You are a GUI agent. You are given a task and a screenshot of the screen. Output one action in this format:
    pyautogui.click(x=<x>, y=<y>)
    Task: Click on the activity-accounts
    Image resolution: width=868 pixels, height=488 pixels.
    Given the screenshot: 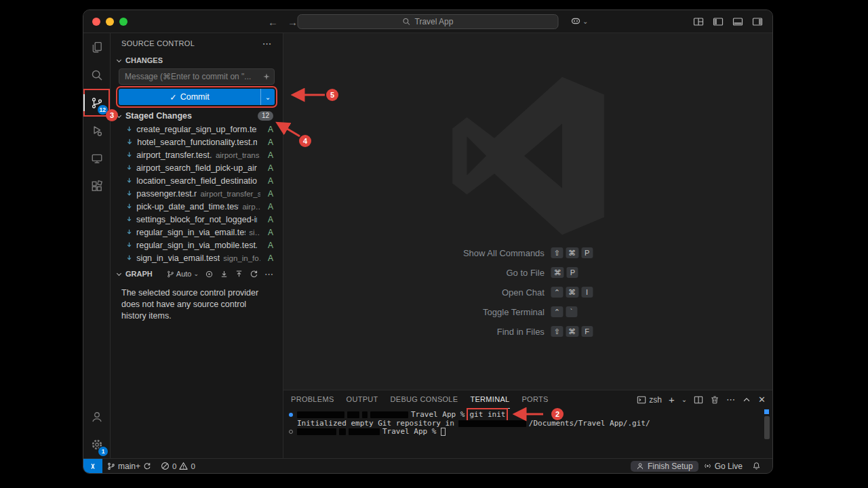 What is the action you would take?
    pyautogui.click(x=96, y=416)
    